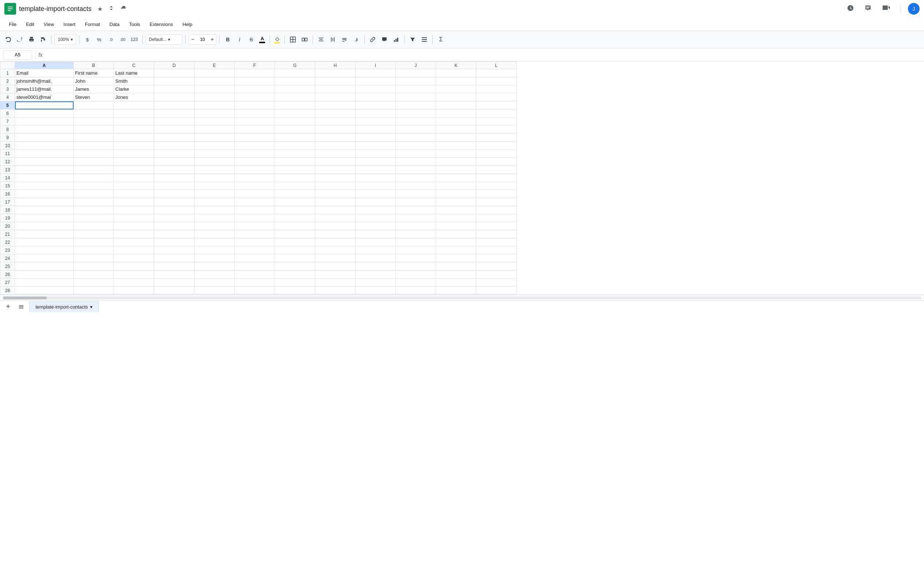  What do you see at coordinates (203, 40) in the screenshot?
I see `font-size-input` at bounding box center [203, 40].